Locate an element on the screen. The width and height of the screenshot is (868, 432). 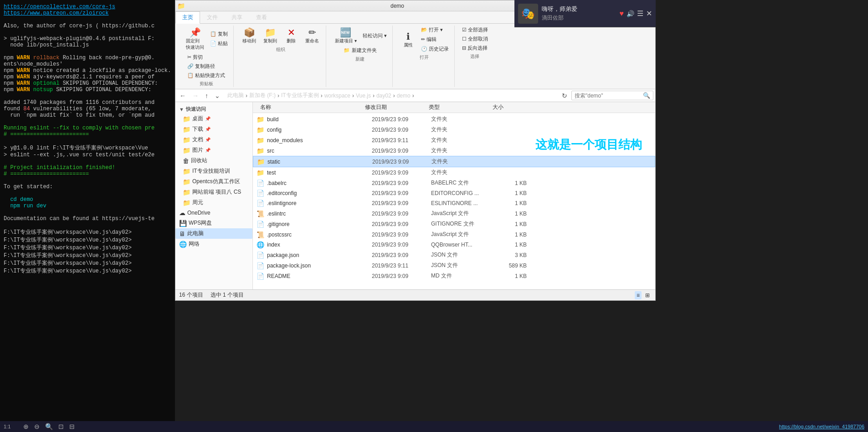
new-item-button: 🆕 新建项目 ▾ is located at coordinates (346, 36).